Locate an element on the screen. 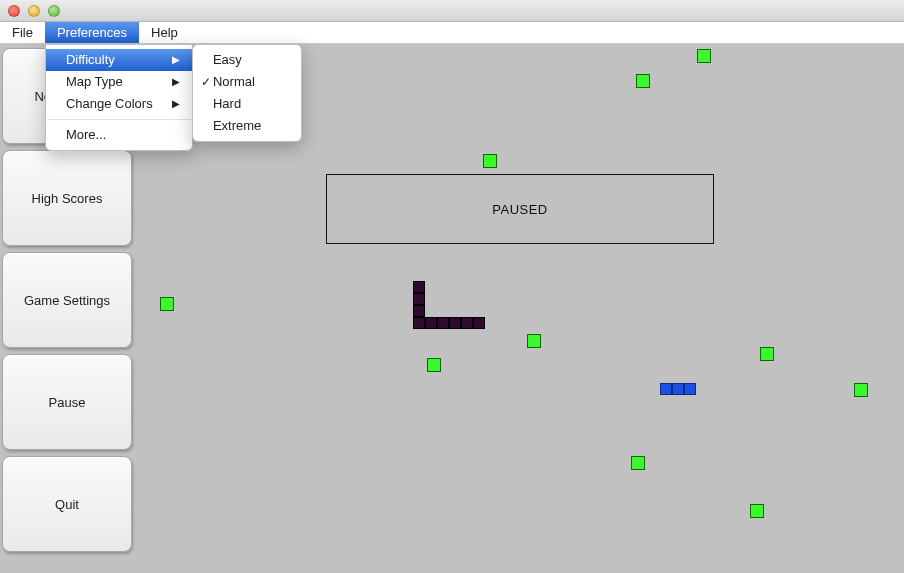 The width and height of the screenshot is (904, 573). minimize-icon is located at coordinates (34, 11).